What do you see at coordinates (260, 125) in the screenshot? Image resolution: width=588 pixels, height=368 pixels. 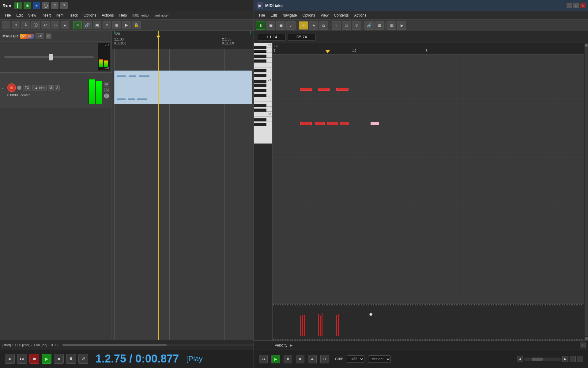 I see `key-gs2-black` at bounding box center [260, 125].